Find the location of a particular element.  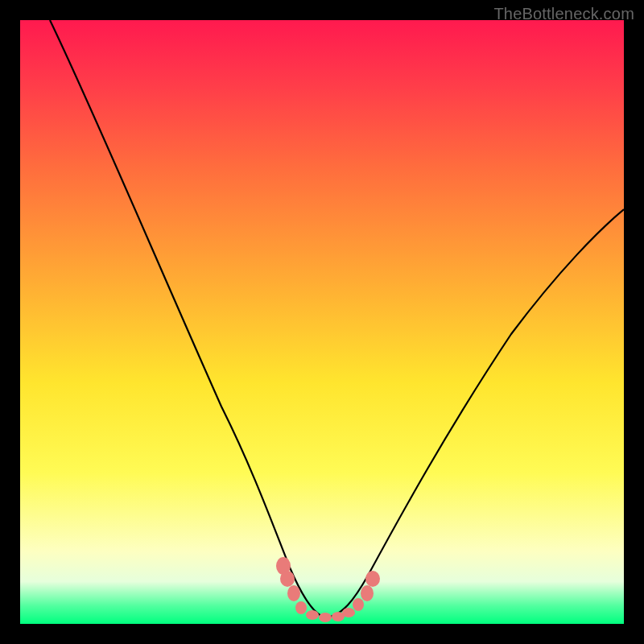

bottom-markers-group is located at coordinates (328, 589).